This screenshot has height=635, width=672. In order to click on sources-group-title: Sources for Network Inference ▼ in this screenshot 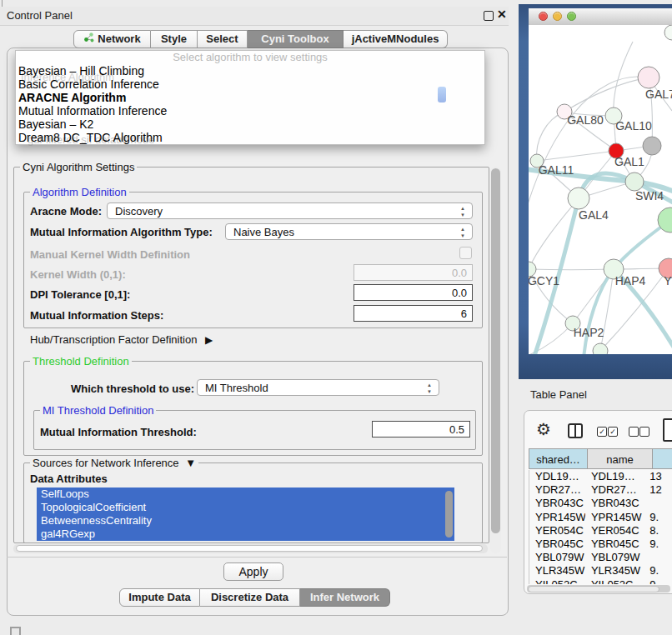, I will do `click(114, 463)`.